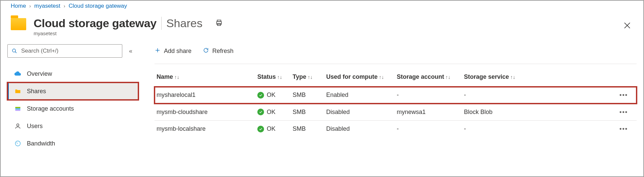 This screenshot has height=177, width=644. What do you see at coordinates (128, 34) in the screenshot?
I see `resource-name: myasetest` at bounding box center [128, 34].